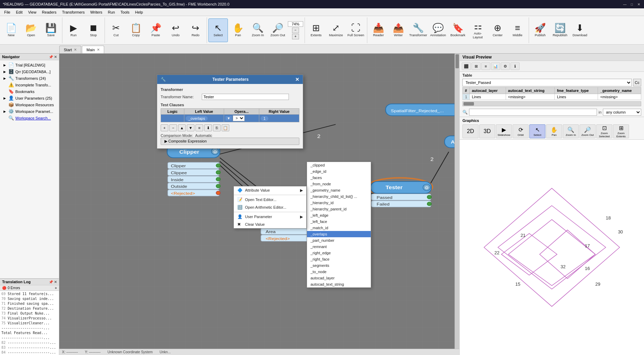  Describe the element at coordinates (29, 78) in the screenshot. I see `nav-item-transformers: ▶ 🔧 Transformers (24)` at that location.